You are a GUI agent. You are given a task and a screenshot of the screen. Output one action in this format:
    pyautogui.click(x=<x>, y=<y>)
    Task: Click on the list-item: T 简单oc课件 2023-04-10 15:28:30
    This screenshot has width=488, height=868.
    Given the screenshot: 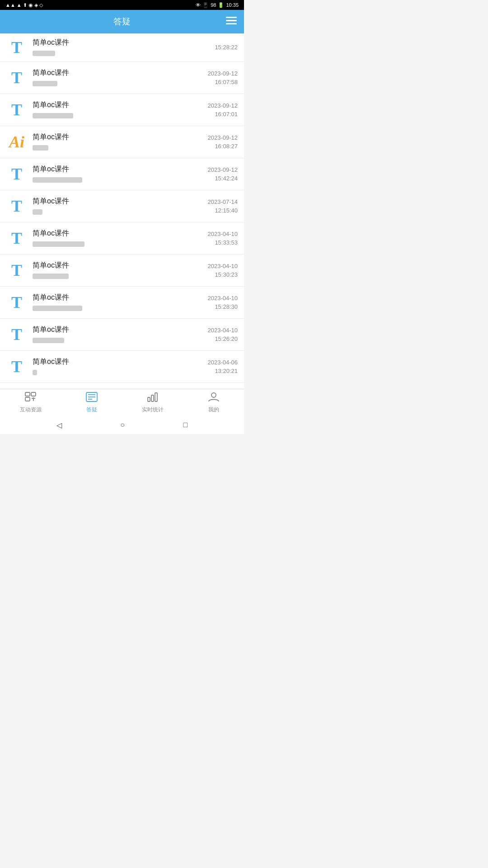 What is the action you would take?
    pyautogui.click(x=122, y=303)
    